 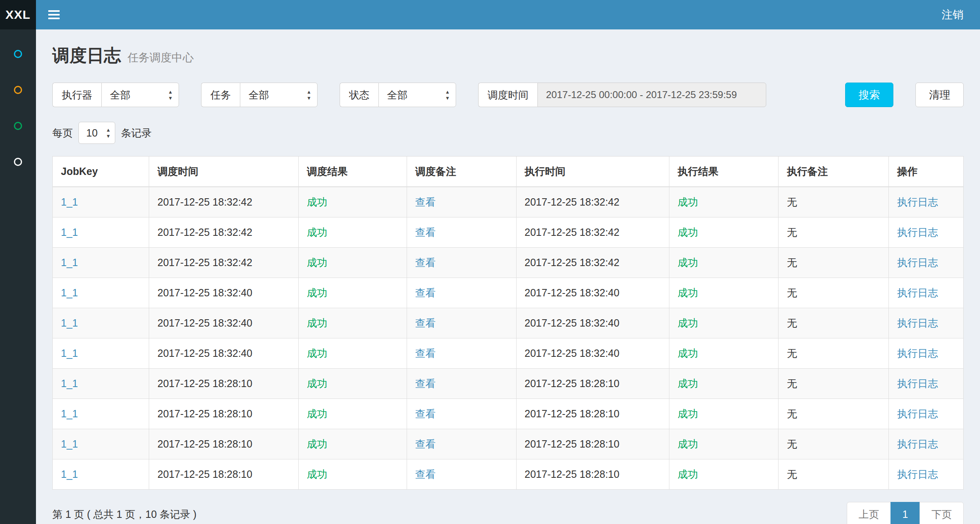 What do you see at coordinates (724, 172) in the screenshot?
I see `column-header-handle-result: 执行结果` at bounding box center [724, 172].